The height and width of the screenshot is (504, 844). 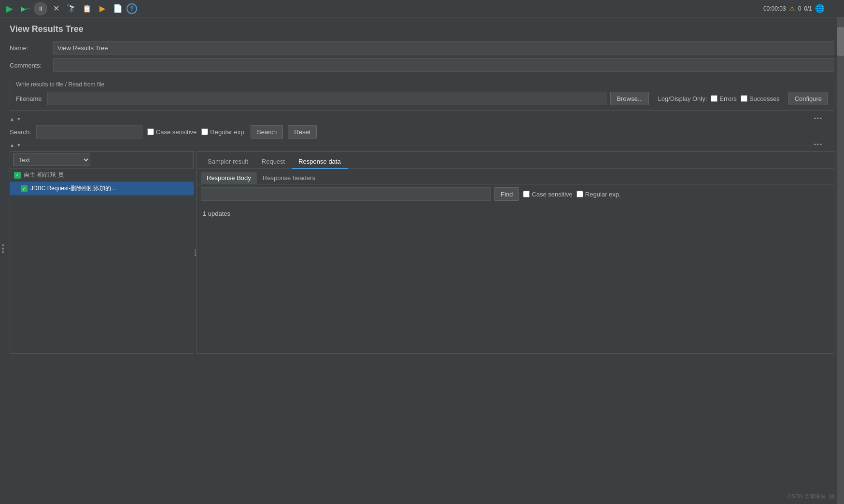 I want to click on sub-tab-headers: Response headers, so click(x=289, y=179).